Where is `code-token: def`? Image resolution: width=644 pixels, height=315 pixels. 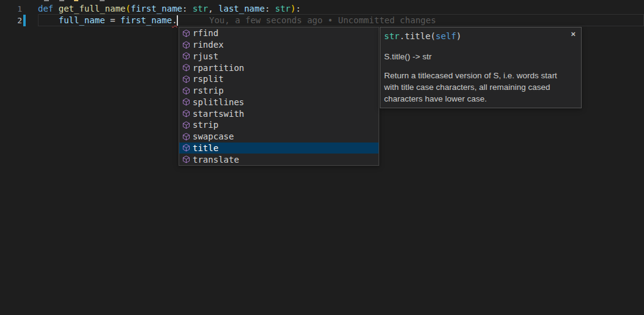 code-token: def is located at coordinates (48, 9).